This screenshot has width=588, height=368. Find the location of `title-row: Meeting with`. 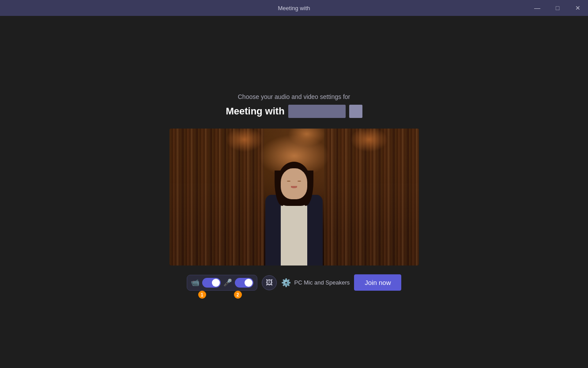

title-row: Meeting with is located at coordinates (294, 111).